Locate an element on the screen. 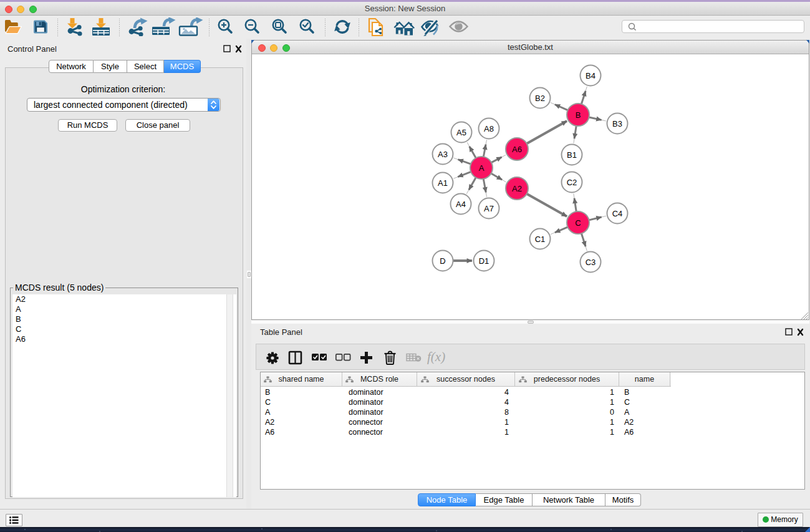 The height and width of the screenshot is (532, 810). svg-text: B2 is located at coordinates (540, 99).